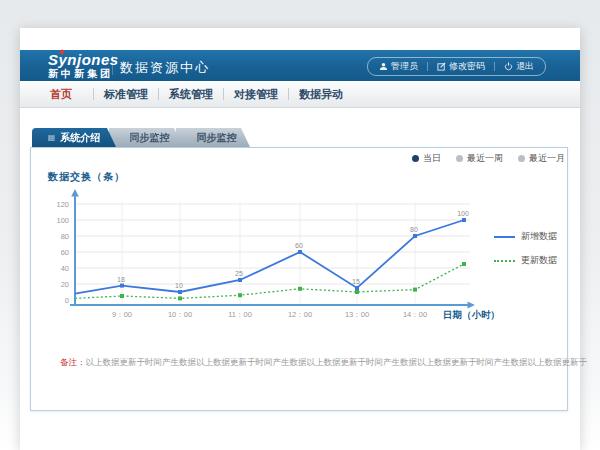  I want to click on radio-today: 当日, so click(426, 158).